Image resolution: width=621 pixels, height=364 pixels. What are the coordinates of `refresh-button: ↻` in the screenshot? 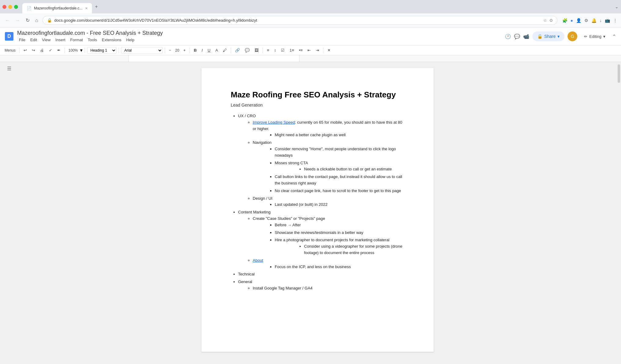 It's located at (28, 20).